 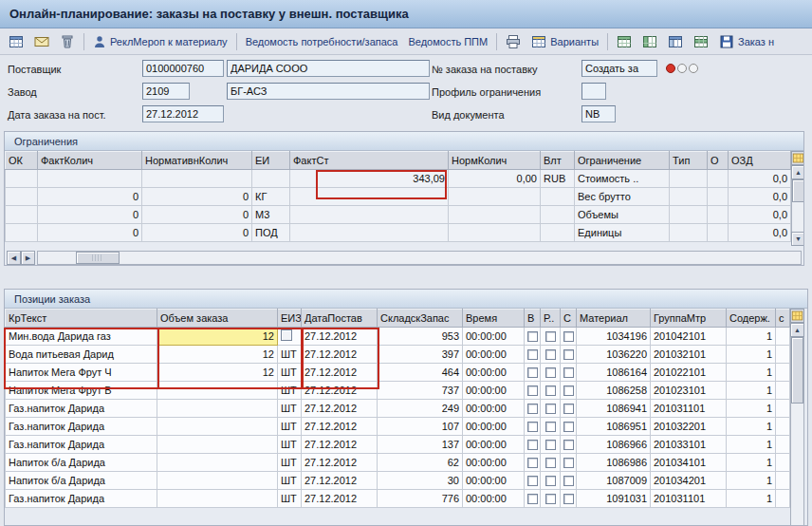 I want to click on cell: 201034101, so click(x=689, y=463).